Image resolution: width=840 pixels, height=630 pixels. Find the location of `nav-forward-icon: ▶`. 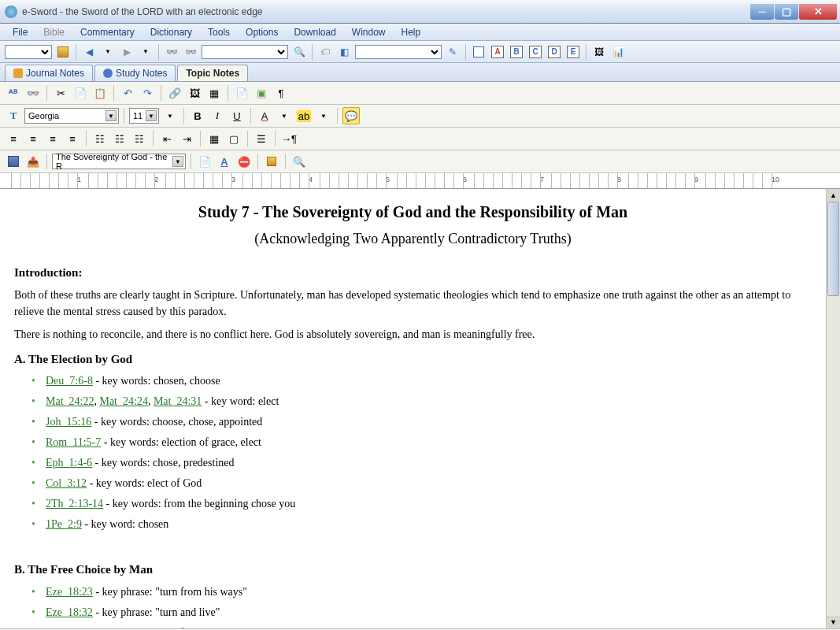

nav-forward-icon: ▶ is located at coordinates (127, 52).